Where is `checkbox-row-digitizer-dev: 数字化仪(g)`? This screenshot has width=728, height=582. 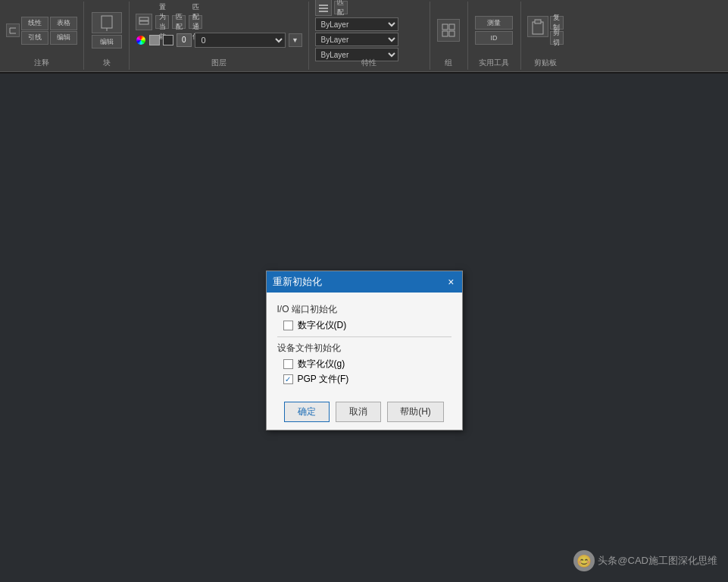
checkbox-row-digitizer-dev: 数字化仪(g) is located at coordinates (367, 364).